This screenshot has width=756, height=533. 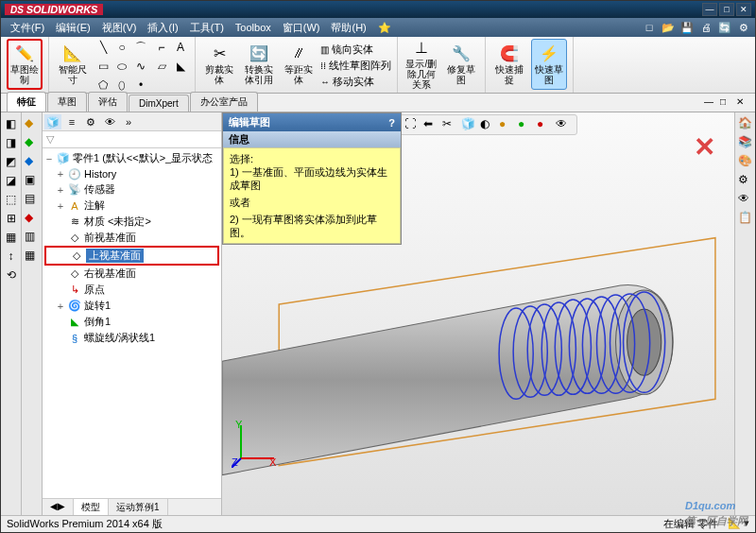 What do you see at coordinates (11, 237) in the screenshot?
I see `lt1-7-icon: ▦` at bounding box center [11, 237].